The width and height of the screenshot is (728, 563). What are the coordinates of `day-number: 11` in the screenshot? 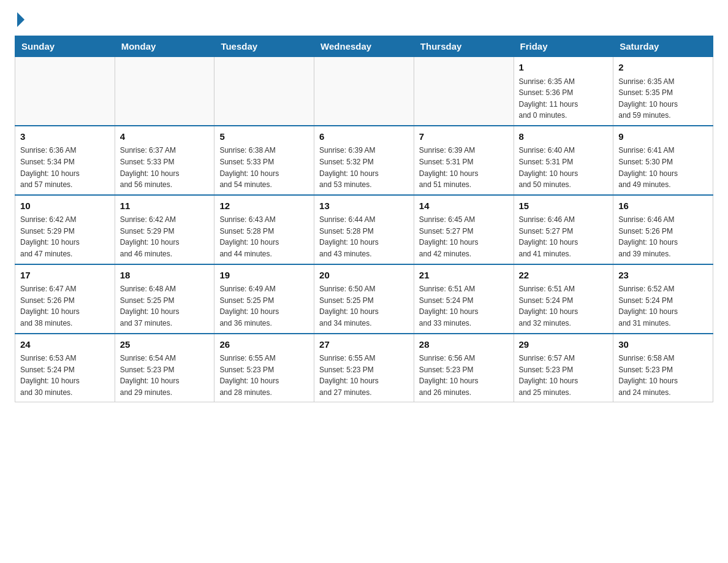 It's located at (165, 206).